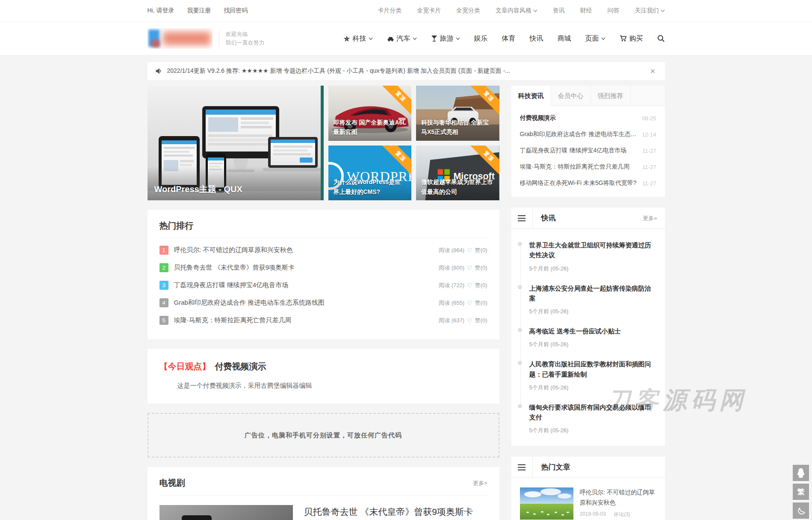  I want to click on traditional-chinese-button: 繁, so click(801, 492).